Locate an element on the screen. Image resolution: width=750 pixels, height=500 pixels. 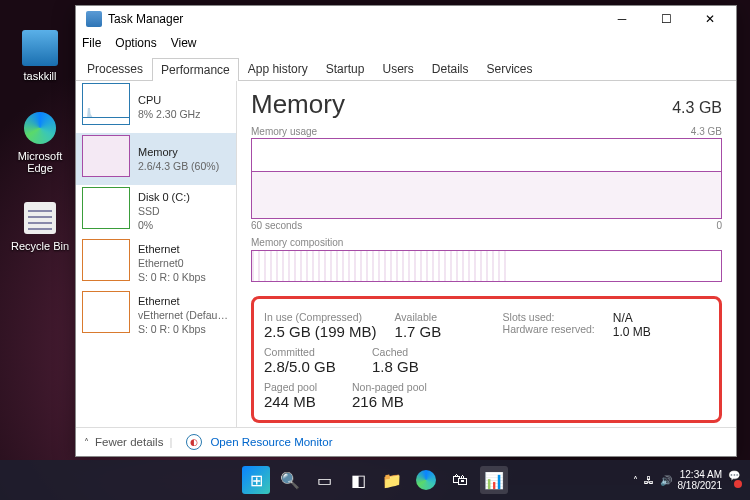
recycle-bin-icon is located at coordinates (40, 218).